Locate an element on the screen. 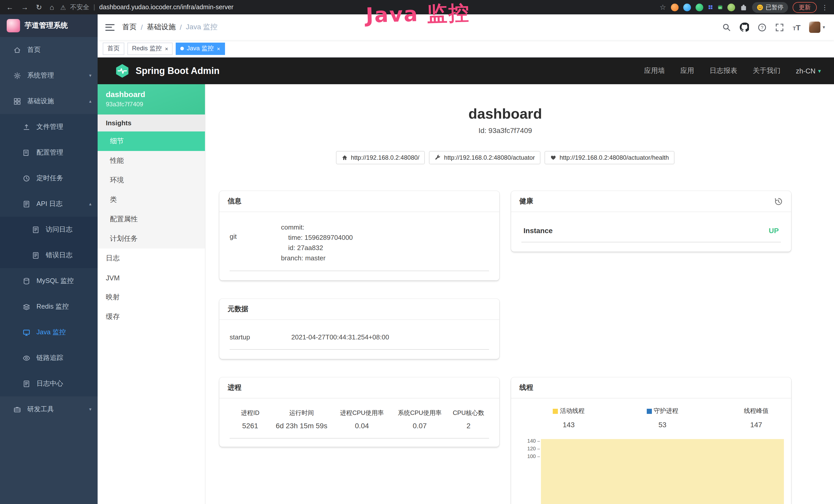  nav-link-about: 关于我们 is located at coordinates (766, 71).